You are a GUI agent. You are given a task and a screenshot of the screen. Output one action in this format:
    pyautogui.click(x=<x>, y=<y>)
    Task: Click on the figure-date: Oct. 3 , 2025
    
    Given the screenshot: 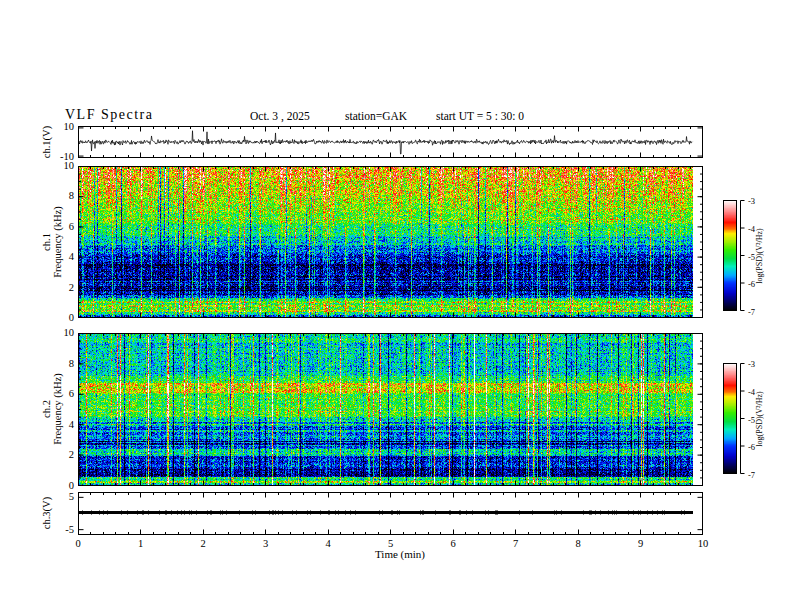 What is the action you would take?
    pyautogui.click(x=280, y=116)
    